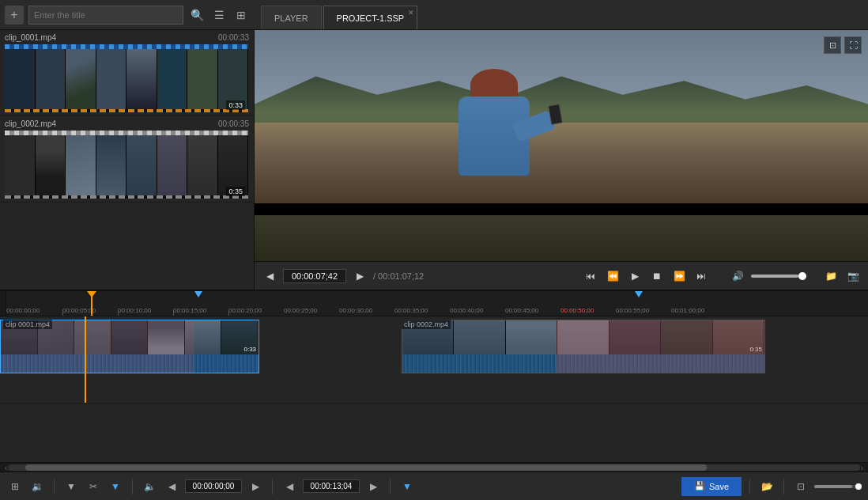 The width and height of the screenshot is (868, 500). Describe the element at coordinates (126, 78) in the screenshot. I see `filmstrip: 0:33` at that location.